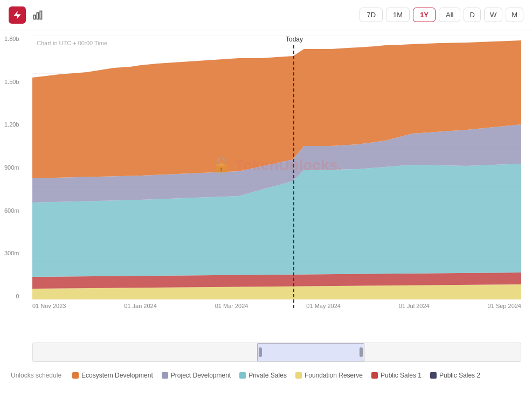 The height and width of the screenshot is (398, 532). Describe the element at coordinates (17, 15) in the screenshot. I see `logo-icon` at that location.